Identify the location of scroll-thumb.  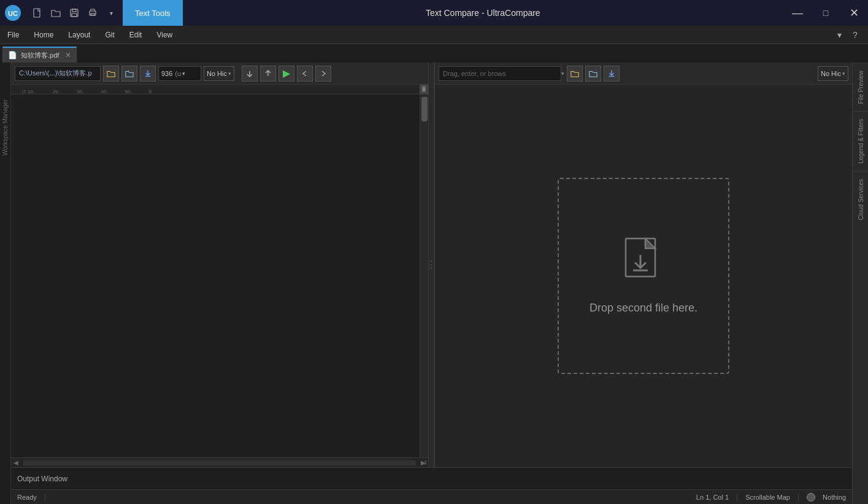
(424, 109).